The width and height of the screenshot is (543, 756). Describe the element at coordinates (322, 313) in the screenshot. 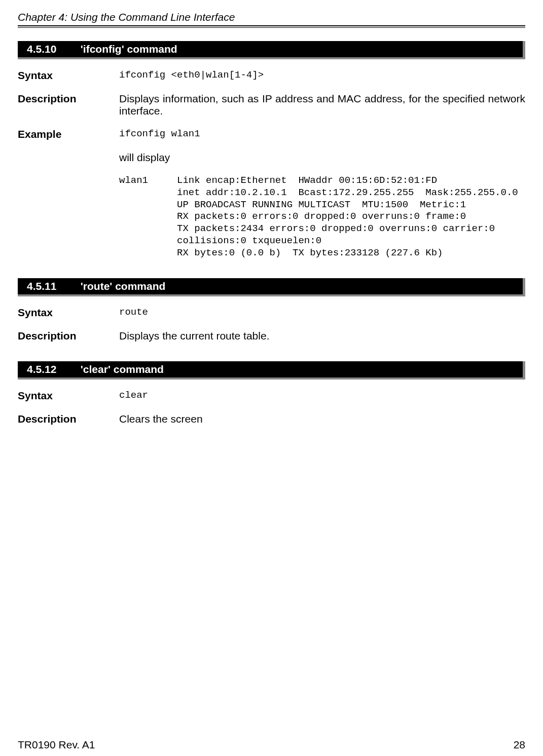

I see `syntax-value: route` at that location.